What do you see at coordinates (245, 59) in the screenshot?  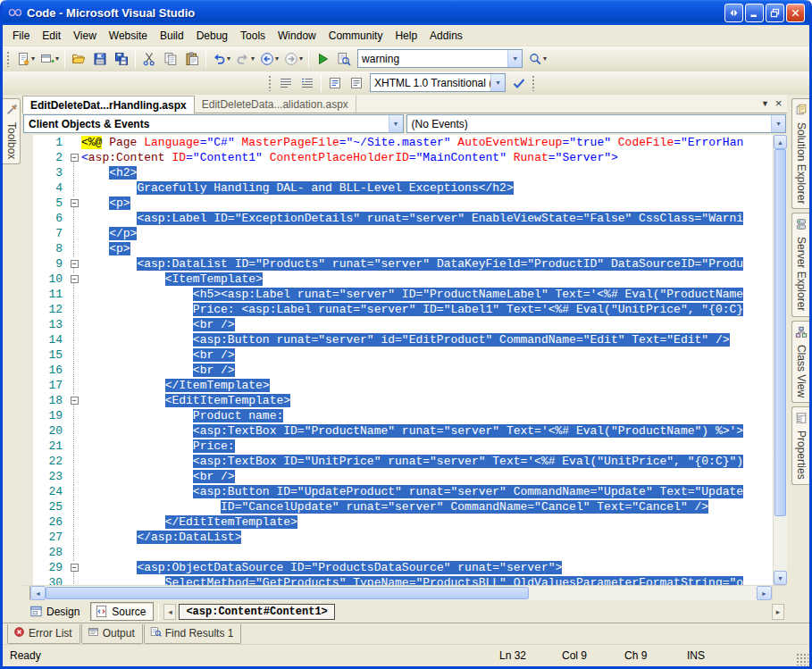 I see `redo-button: ▾` at bounding box center [245, 59].